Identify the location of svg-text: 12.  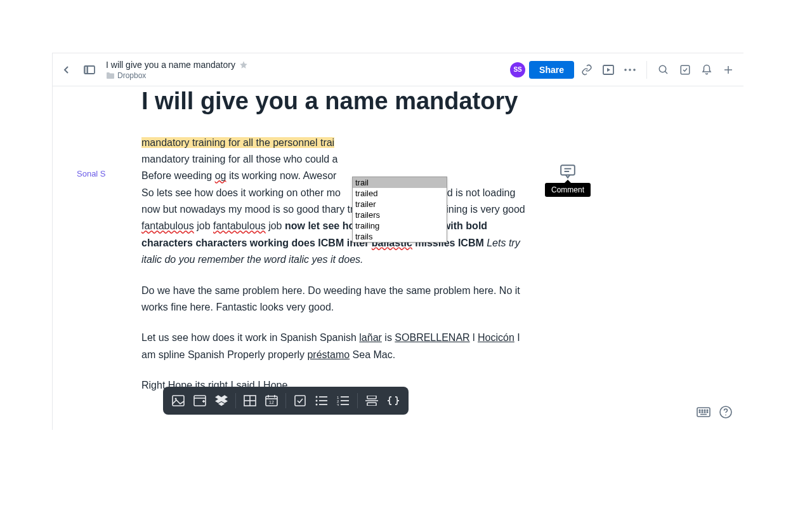
(272, 403).